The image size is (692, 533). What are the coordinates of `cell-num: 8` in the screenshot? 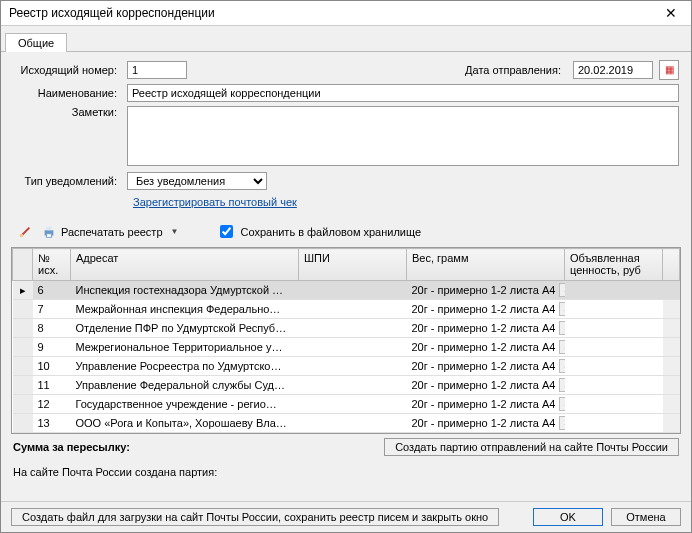 It's located at (52, 328).